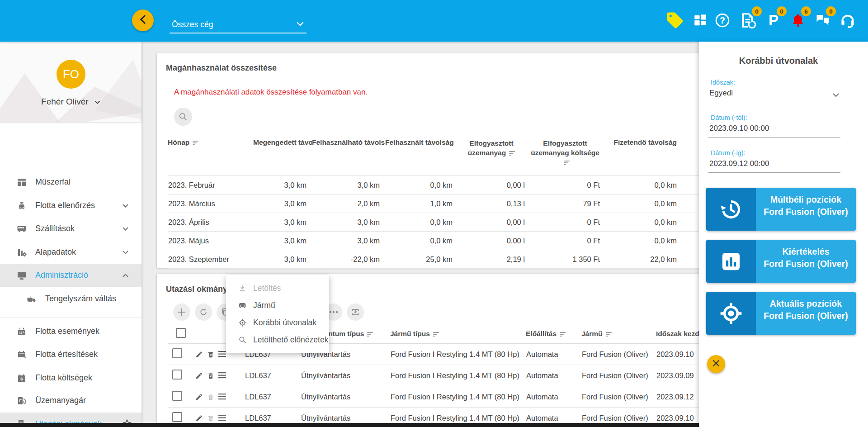 The image size is (868, 427). I want to click on date-to-input: 2023.09.12 00:00, so click(774, 165).